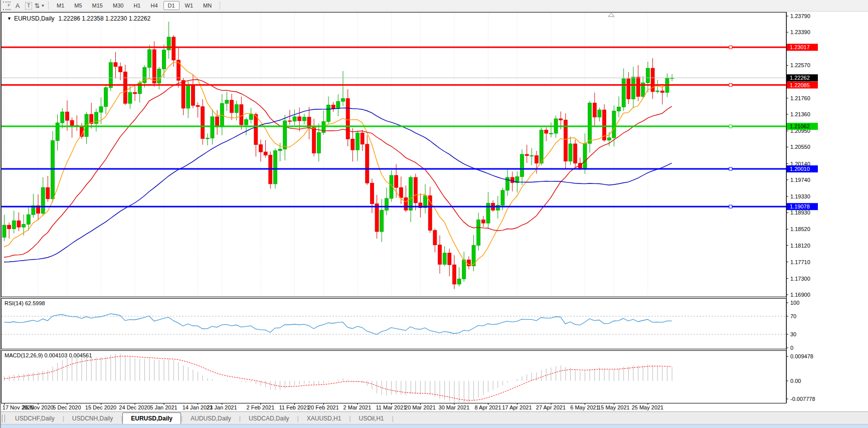  Describe the element at coordinates (551, 407) in the screenshot. I see `date-label: 27 Apr 2021` at that location.